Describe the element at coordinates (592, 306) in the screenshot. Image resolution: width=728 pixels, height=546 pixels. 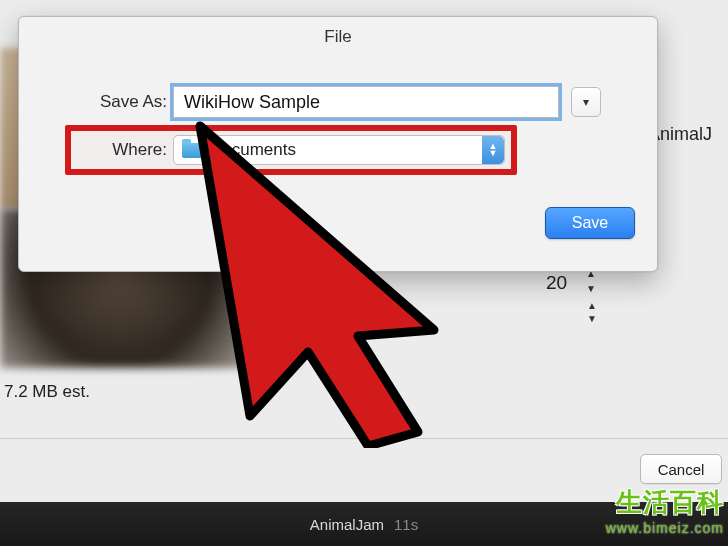
I see `stepper-up-icon: ▲` at that location.